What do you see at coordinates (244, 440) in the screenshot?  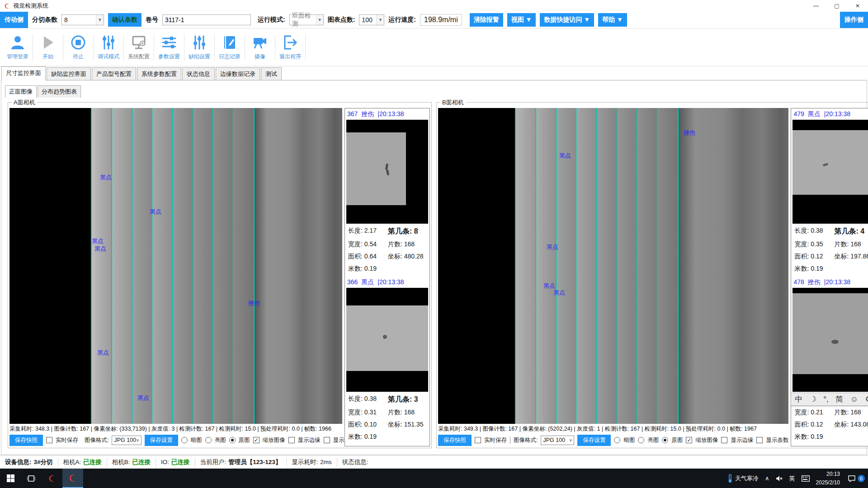 I see `original-image-label: 原图` at bounding box center [244, 440].